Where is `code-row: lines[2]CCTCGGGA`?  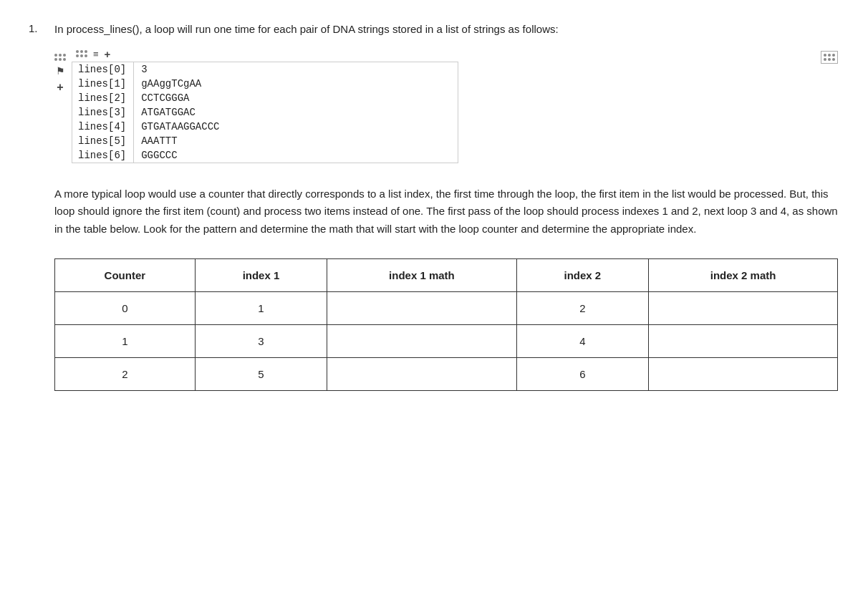
code-row: lines[2]CCTCGGGA is located at coordinates (149, 98).